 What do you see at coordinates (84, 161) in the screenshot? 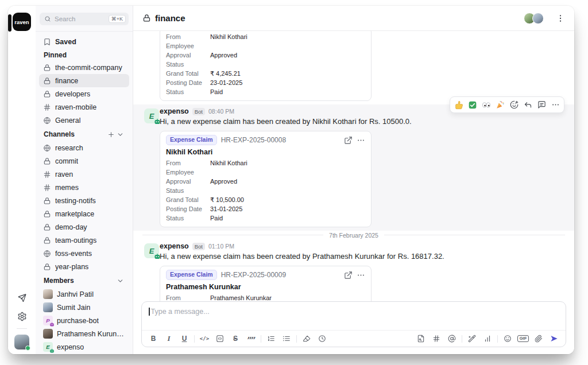
I see `sidebar-item-commit: commit` at bounding box center [84, 161].